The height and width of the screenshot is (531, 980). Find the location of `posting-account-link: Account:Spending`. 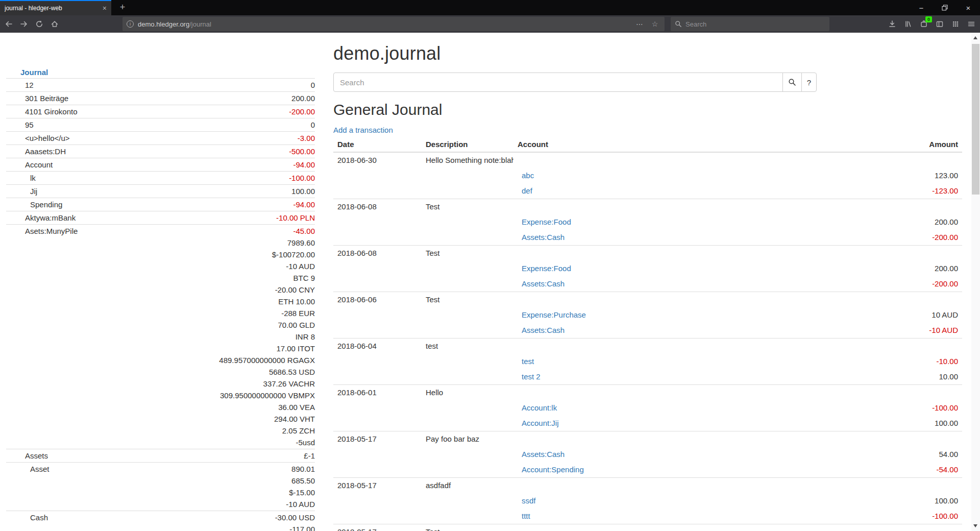

posting-account-link: Account:Spending is located at coordinates (553, 470).